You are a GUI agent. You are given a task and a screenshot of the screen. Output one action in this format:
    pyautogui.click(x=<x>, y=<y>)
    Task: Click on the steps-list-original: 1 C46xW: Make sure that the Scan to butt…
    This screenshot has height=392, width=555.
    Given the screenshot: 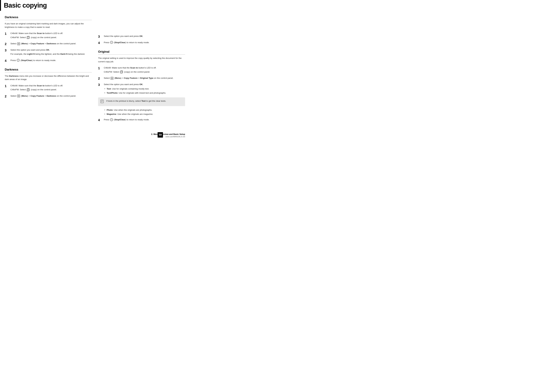 What is the action you would take?
    pyautogui.click(x=142, y=81)
    